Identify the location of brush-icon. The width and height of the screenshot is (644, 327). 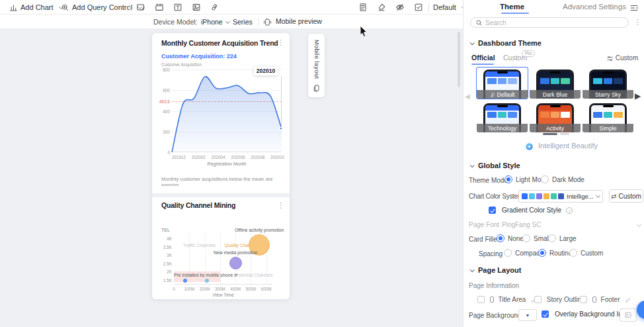
(493, 95).